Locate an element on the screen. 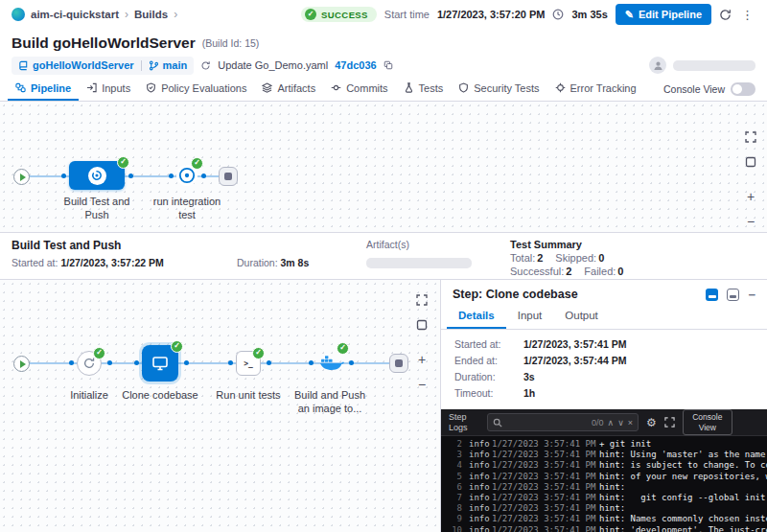  tab-artifacts: Artifacts is located at coordinates (289, 88).